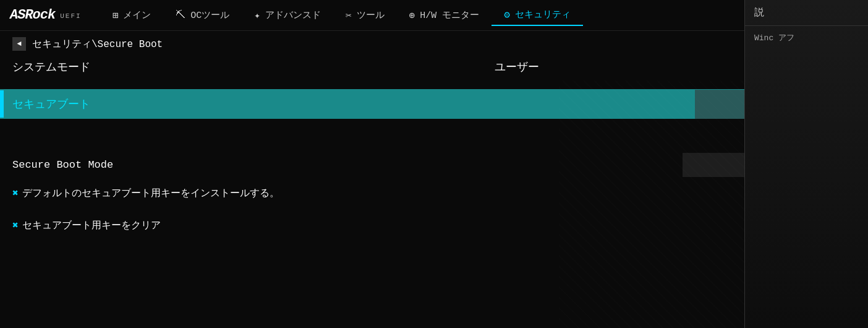 This screenshot has height=328, width=868. Describe the element at coordinates (257, 15) in the screenshot. I see `advanced-icon: ✦` at that location.